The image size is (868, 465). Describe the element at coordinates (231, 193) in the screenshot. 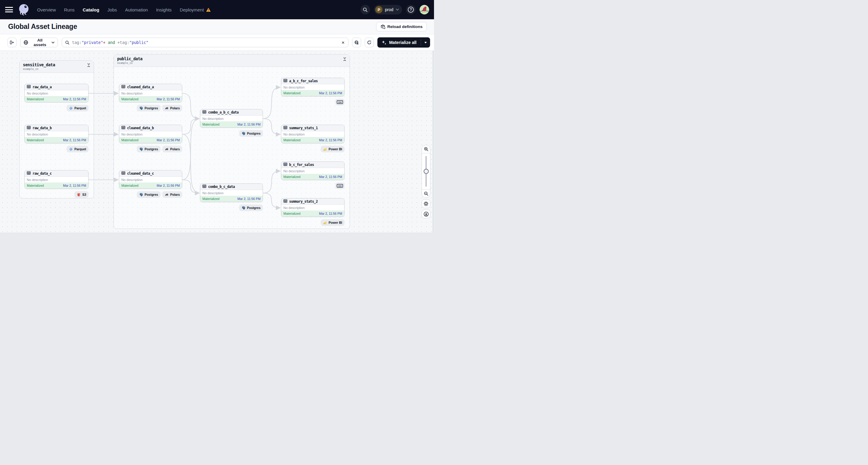

I see `asset-node-combo_b_c_data: combo_b_c_data No description Materializ…` at that location.